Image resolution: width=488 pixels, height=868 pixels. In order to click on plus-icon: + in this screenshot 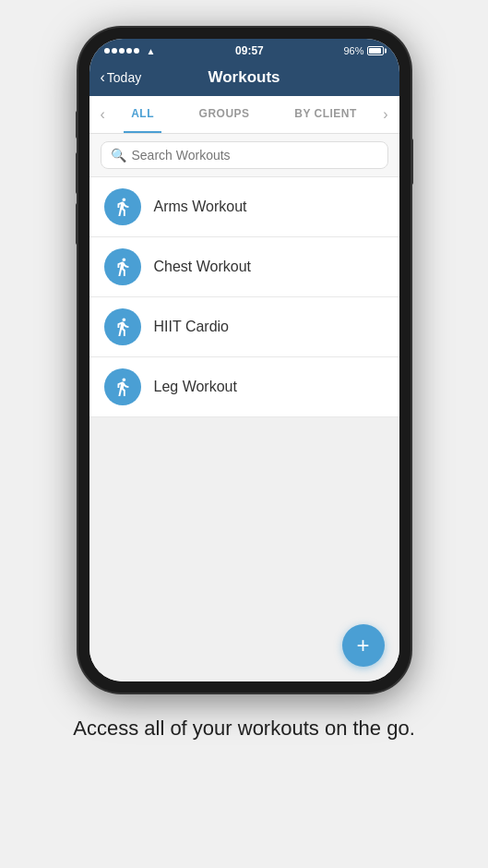, I will do `click(363, 645)`.